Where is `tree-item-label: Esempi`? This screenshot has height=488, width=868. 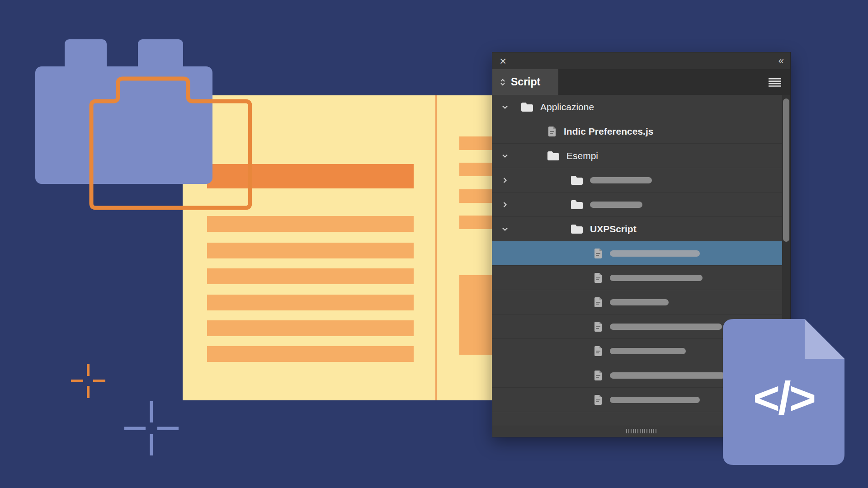 tree-item-label: Esempi is located at coordinates (582, 156).